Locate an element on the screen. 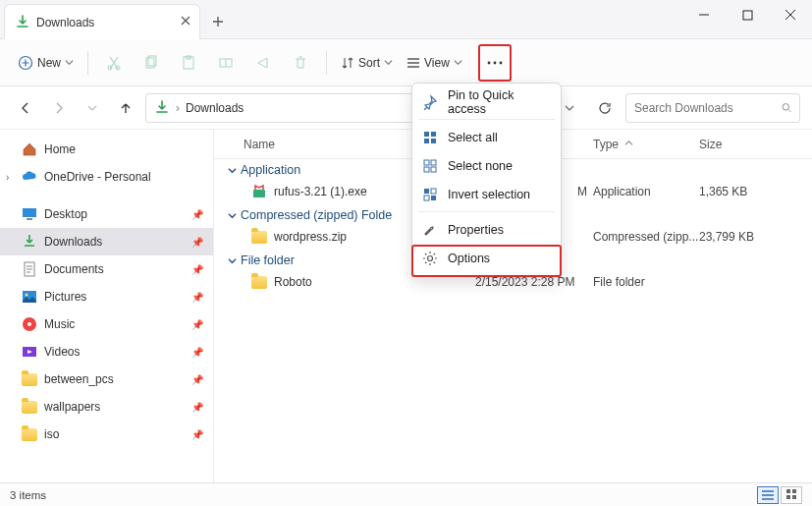 The height and width of the screenshot is (506, 812). pictures-icon is located at coordinates (29, 297).